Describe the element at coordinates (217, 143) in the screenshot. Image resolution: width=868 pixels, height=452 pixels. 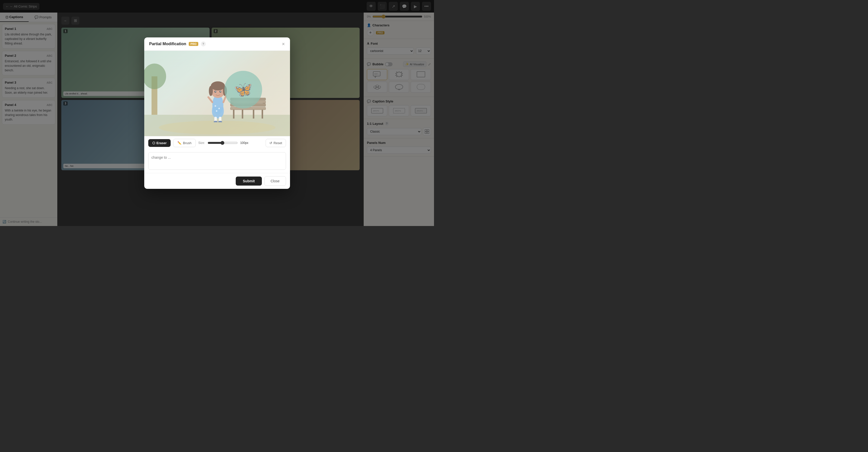
I see `modal-toolbar: ⬡ Eraser ✏️ Brush Size: 100px ↺ Reset` at that location.